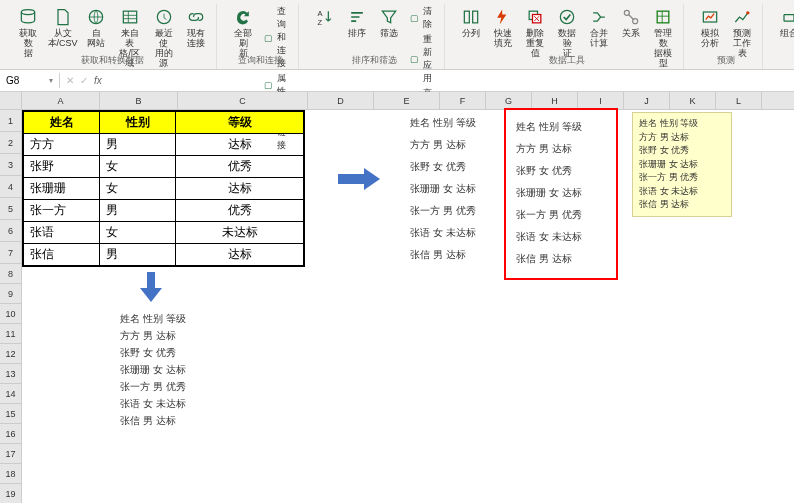 The image size is (794, 503). I want to click on group-label: 查询和连接, so click(260, 60).